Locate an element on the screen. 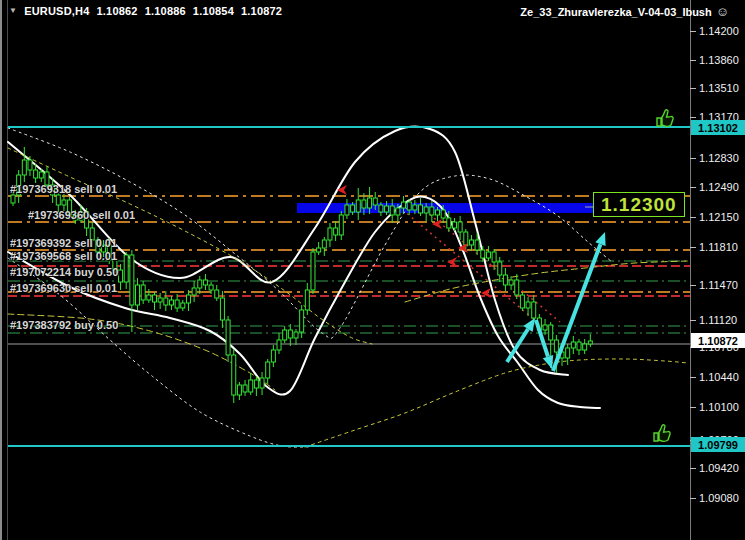 Image resolution: width=745 pixels, height=540 pixels. trend-channel-line is located at coordinates (473, 268).